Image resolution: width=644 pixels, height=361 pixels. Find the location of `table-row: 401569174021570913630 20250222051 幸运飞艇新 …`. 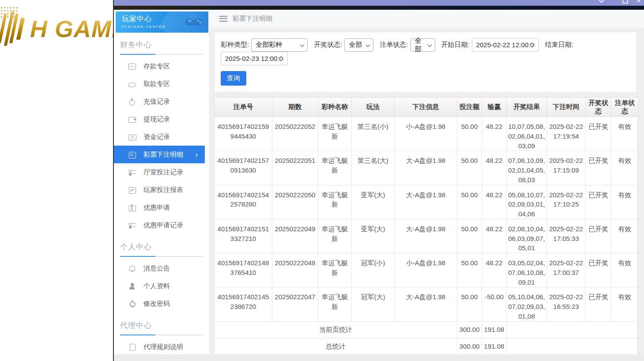

table-row: 401569174021570913630 20250222051 幸运飞艇新 … is located at coordinates (426, 168).